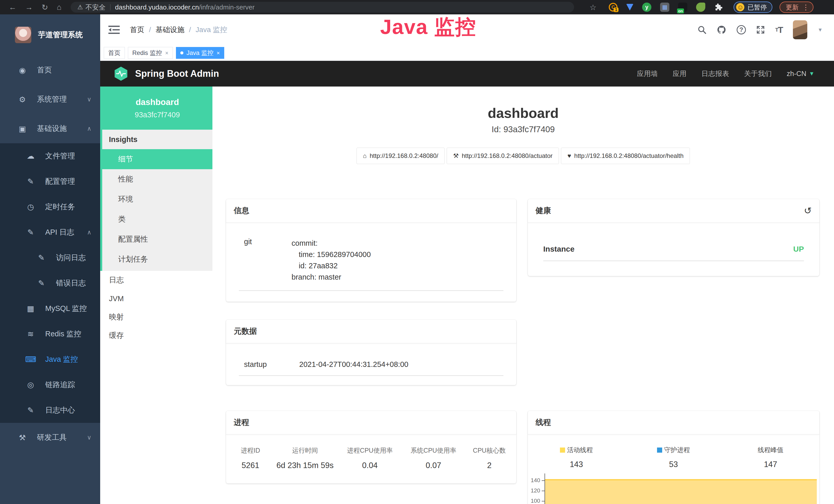  I want to click on log-icon: ✎, so click(30, 410).